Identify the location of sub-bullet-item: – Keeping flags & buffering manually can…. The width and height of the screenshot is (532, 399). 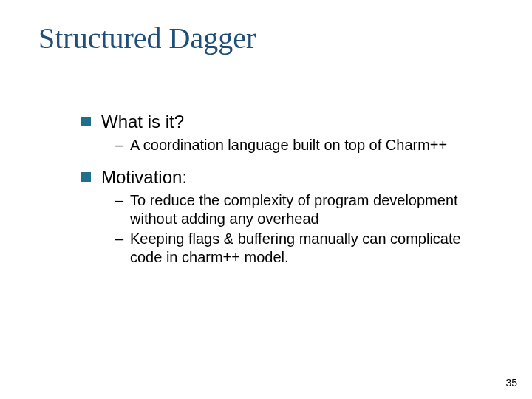
(298, 248).